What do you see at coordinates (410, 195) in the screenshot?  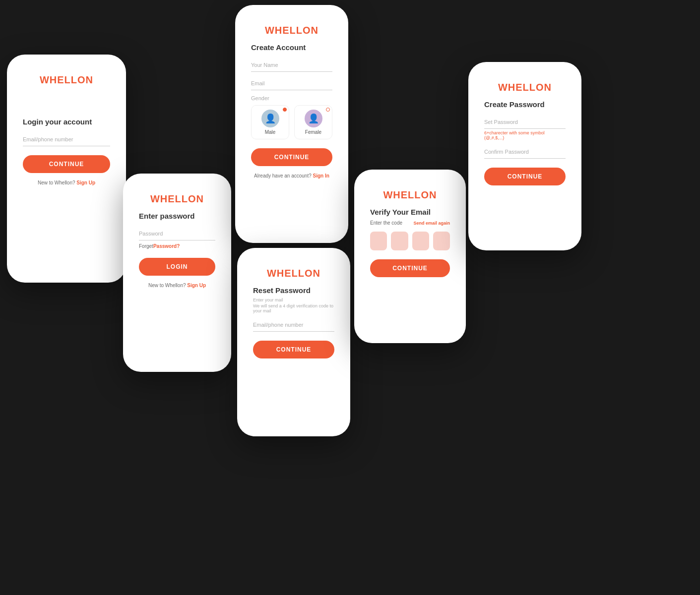 I see `verify-brand: WHELLON` at bounding box center [410, 195].